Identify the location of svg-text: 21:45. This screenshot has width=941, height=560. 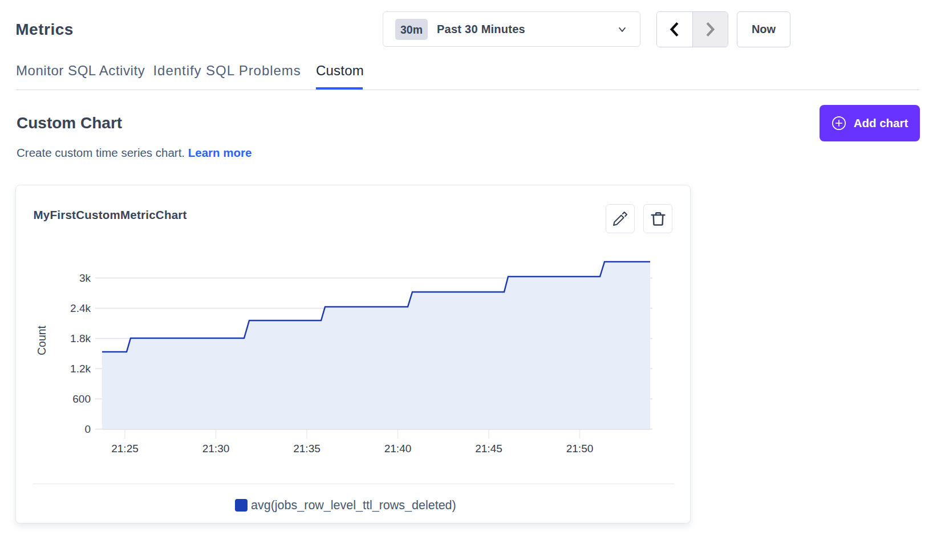
(489, 448).